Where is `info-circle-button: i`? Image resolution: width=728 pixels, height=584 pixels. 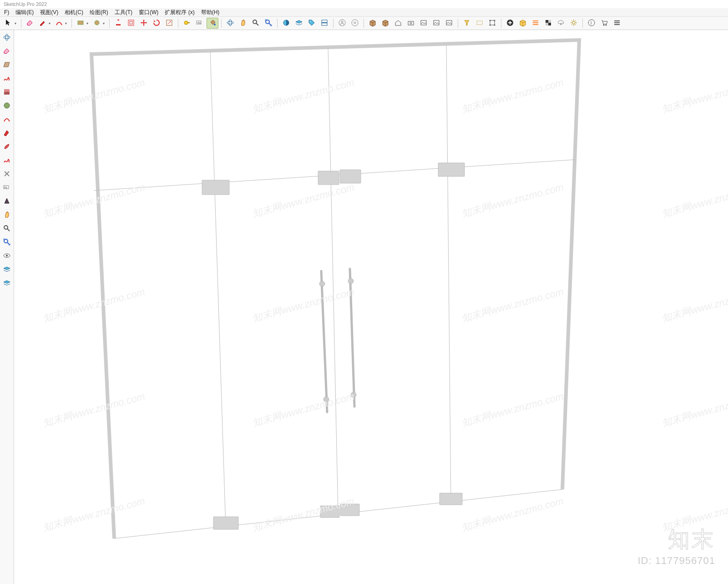
info-circle-button: i is located at coordinates (592, 23).